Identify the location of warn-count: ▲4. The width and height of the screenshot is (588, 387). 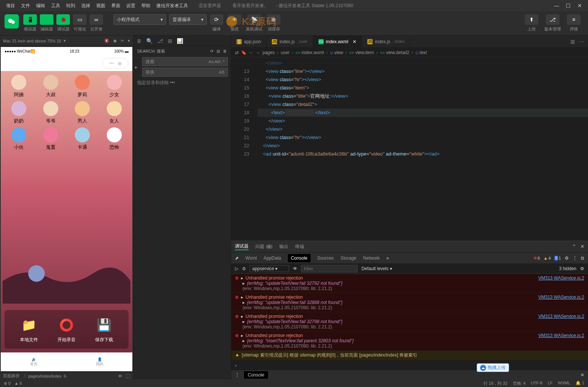
(547, 258).